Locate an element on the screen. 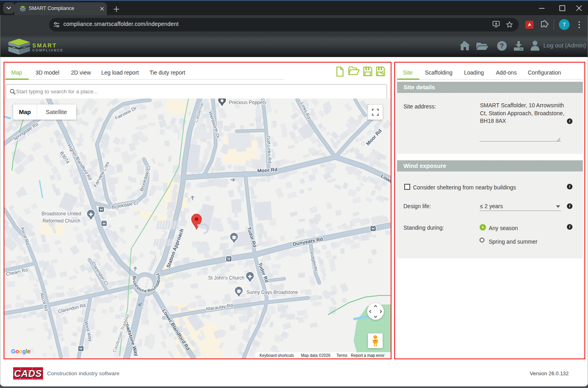  svg-text: Broadstone United is located at coordinates (61, 214).